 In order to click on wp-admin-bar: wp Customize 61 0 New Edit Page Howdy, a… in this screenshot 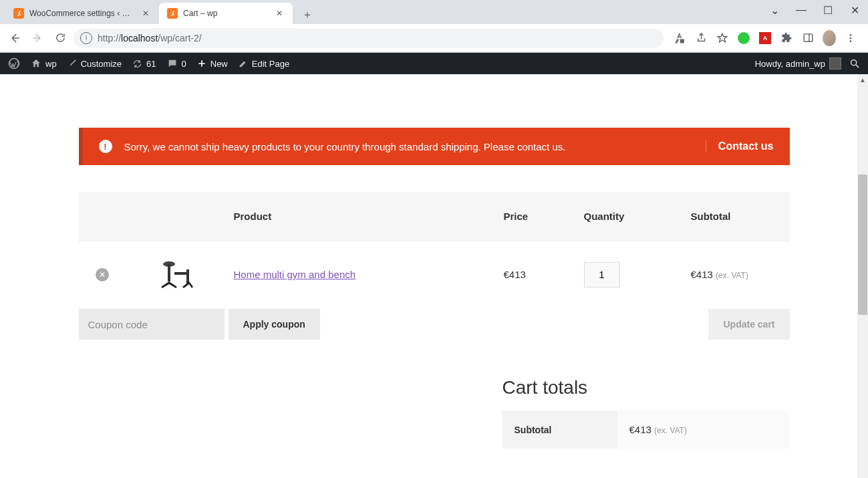, I will do `click(434, 64)`.